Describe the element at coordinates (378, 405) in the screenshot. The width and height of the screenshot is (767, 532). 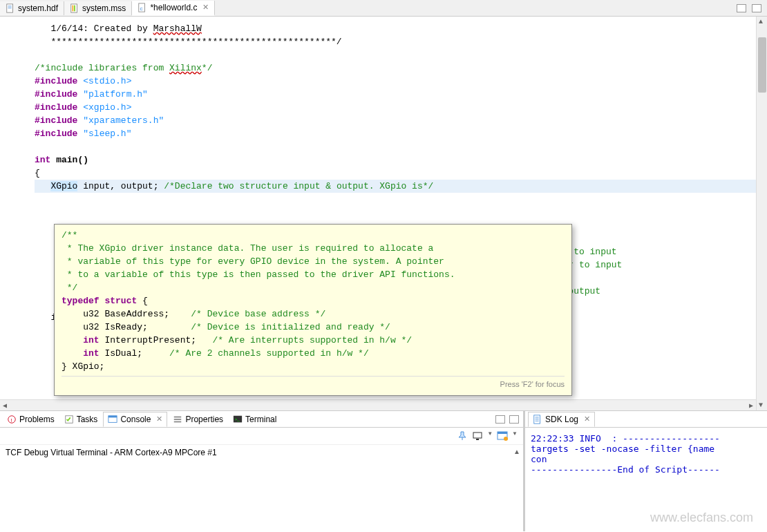
I see `horizontal-scrollbar: ◀ ▶` at that location.